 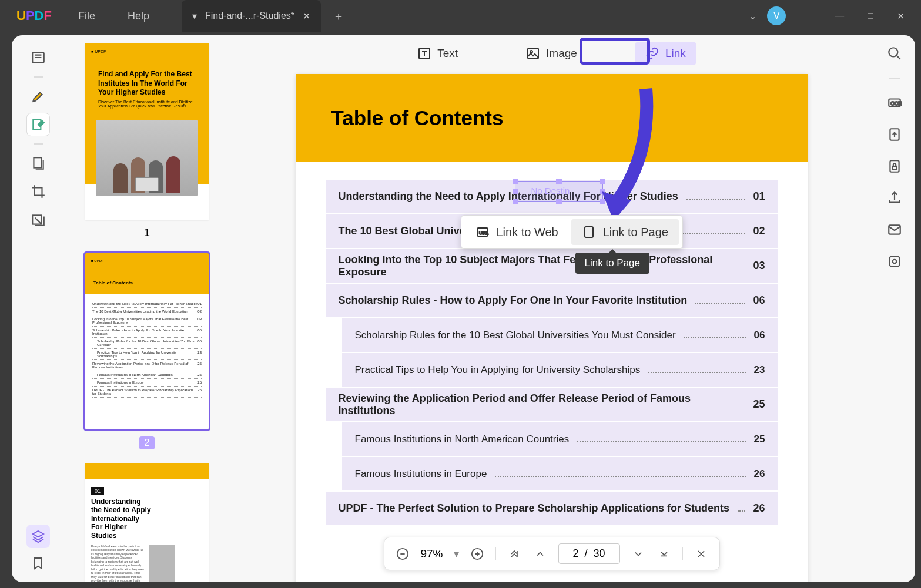 I want to click on maximize-button: □, so click(x=870, y=16).